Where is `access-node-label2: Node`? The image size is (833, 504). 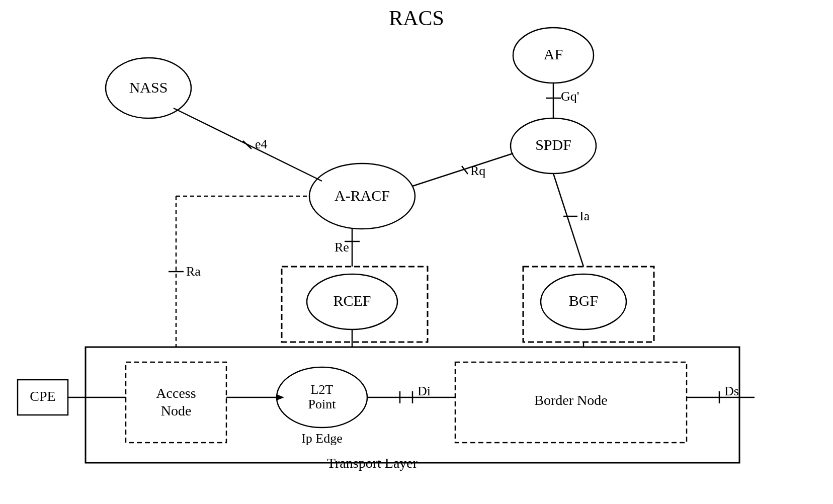
access-node-label2: Node is located at coordinates (176, 410).